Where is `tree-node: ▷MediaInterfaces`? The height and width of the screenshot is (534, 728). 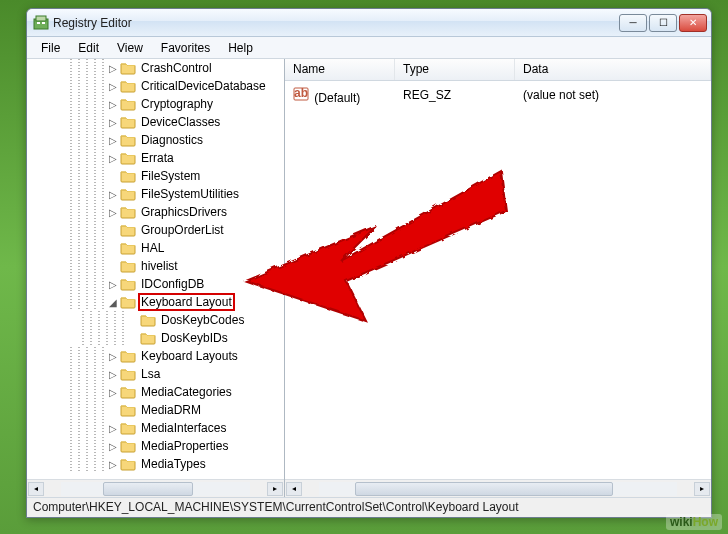 tree-node: ▷MediaInterfaces is located at coordinates (148, 428).